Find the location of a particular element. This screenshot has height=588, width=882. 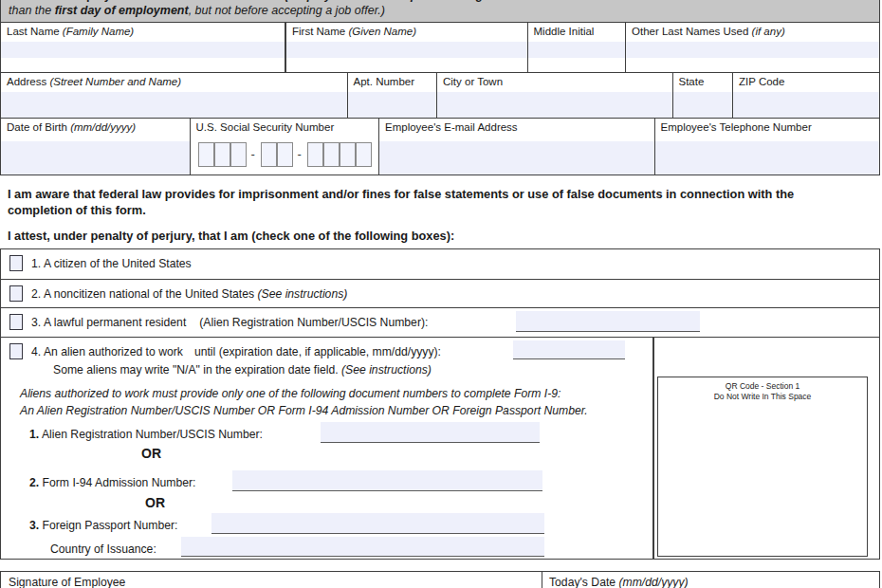

signature-row-divider is located at coordinates (542, 580).